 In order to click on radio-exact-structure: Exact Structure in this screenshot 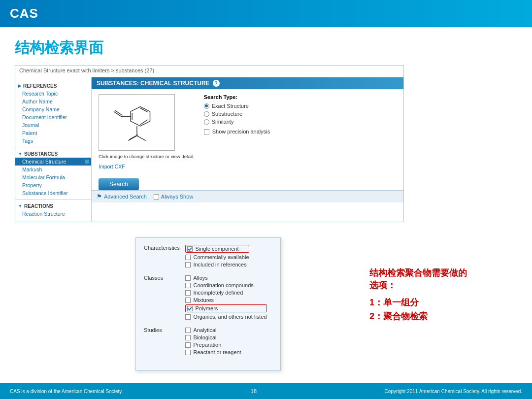, I will do `click(237, 106)`.